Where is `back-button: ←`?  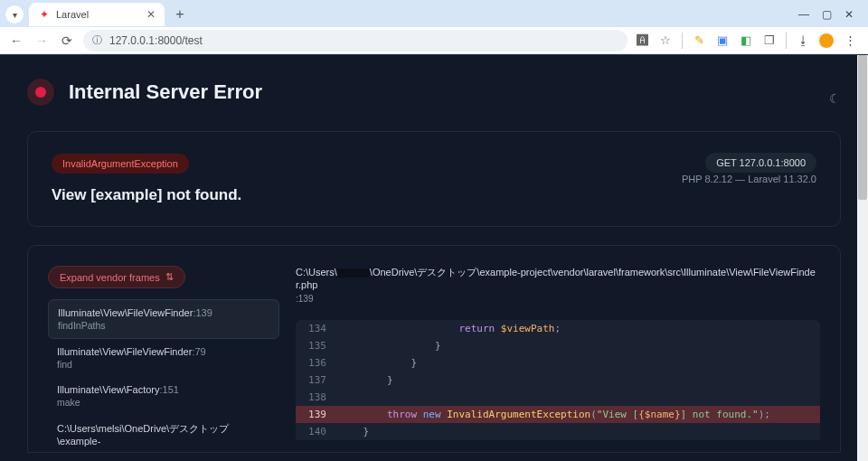 back-button: ← is located at coordinates (16, 41).